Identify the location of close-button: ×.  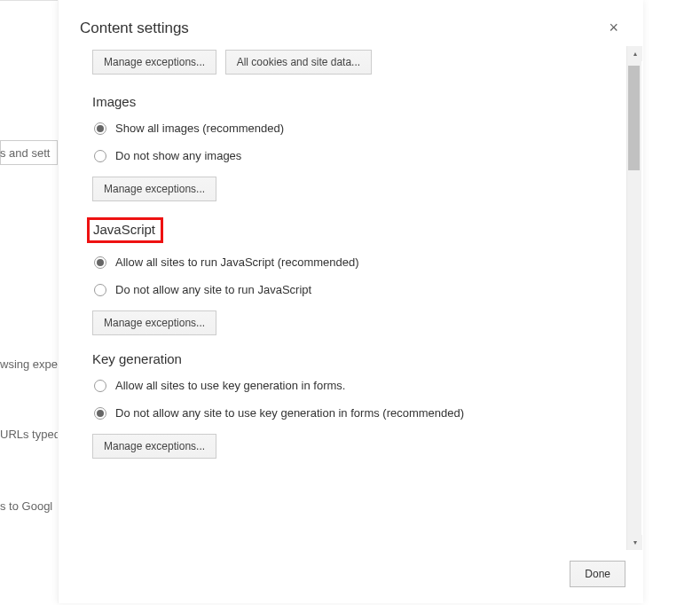
(614, 28).